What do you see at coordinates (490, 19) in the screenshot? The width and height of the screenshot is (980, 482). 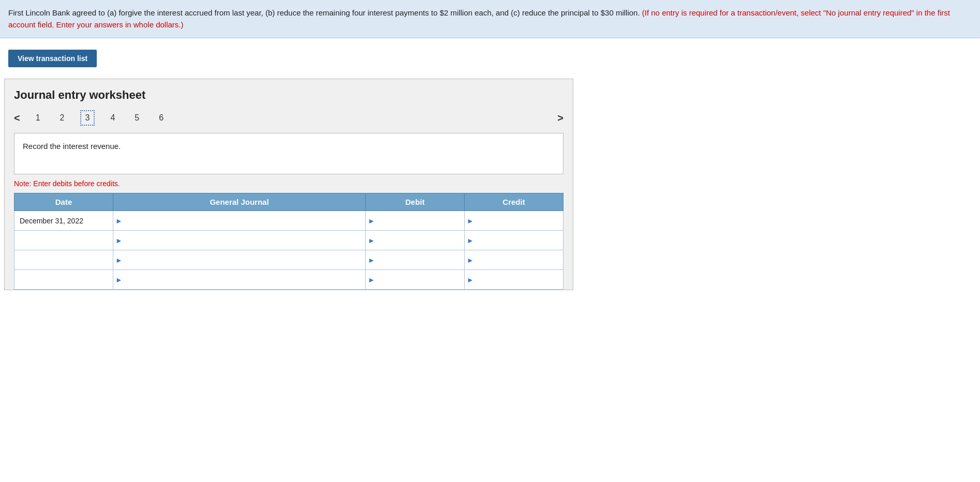 I see `instructions-box: First Lincoln Bank agreed to (a) forgive…` at bounding box center [490, 19].